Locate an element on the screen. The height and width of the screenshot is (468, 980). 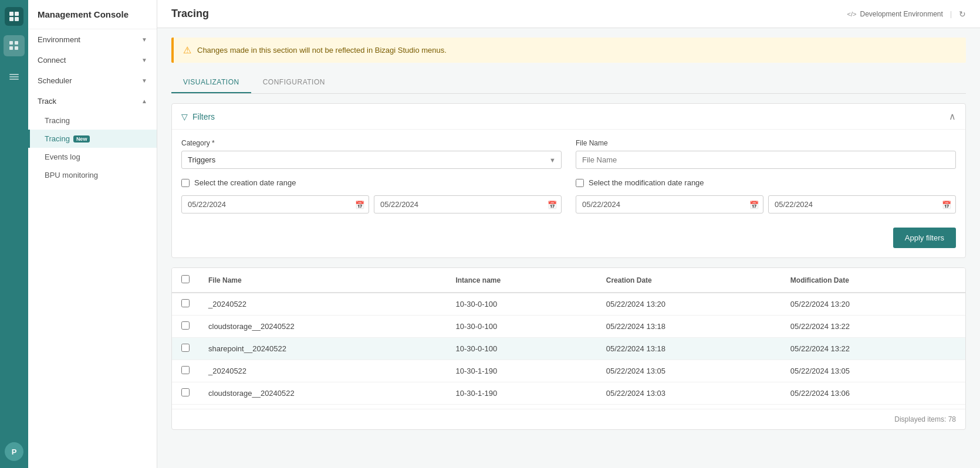
table-header-filename: File Name is located at coordinates (323, 280).